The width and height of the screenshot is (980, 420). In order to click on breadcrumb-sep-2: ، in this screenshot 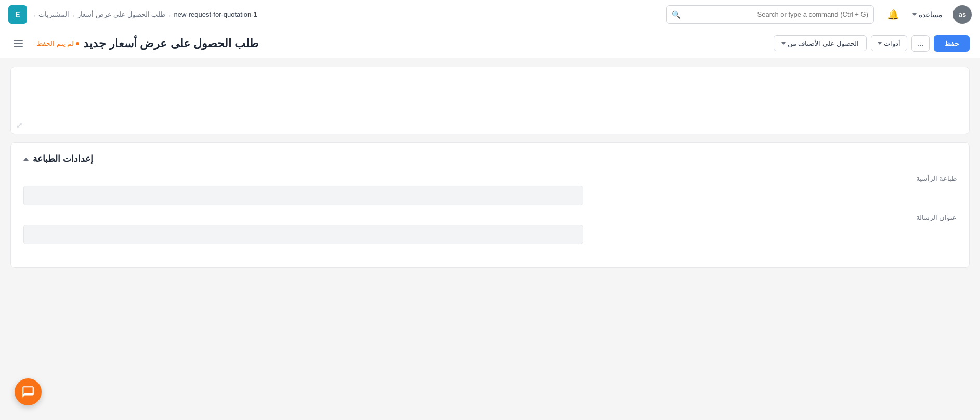, I will do `click(169, 15)`.